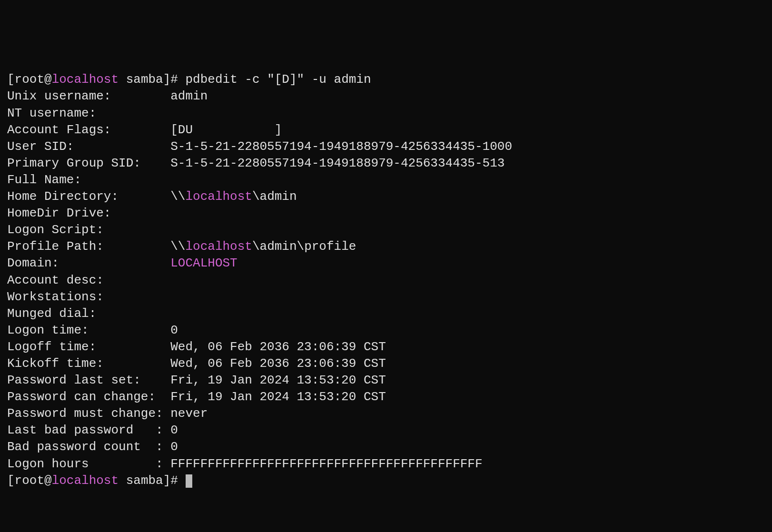  Describe the element at coordinates (386, 297) in the screenshot. I see `row-workstations: Workstations:` at that location.